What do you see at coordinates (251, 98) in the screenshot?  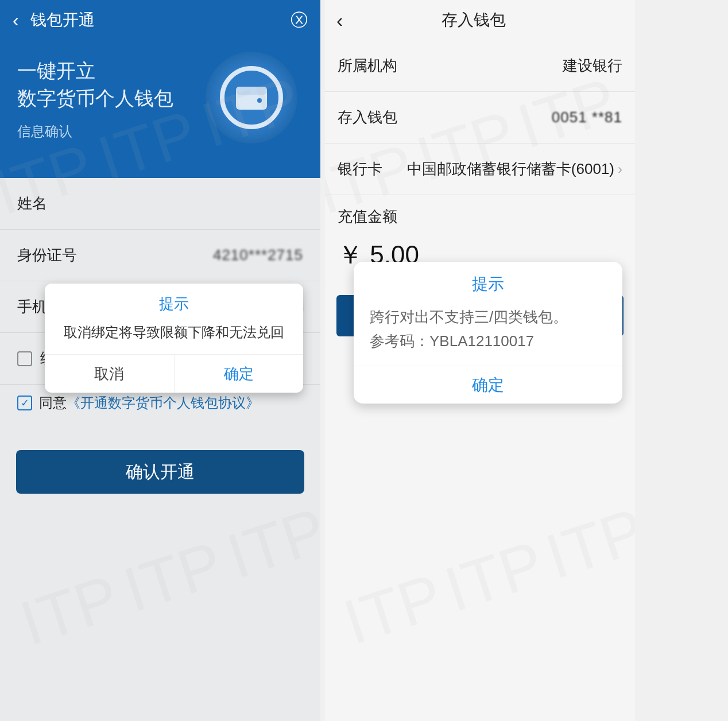 I see `wallet-icon` at bounding box center [251, 98].